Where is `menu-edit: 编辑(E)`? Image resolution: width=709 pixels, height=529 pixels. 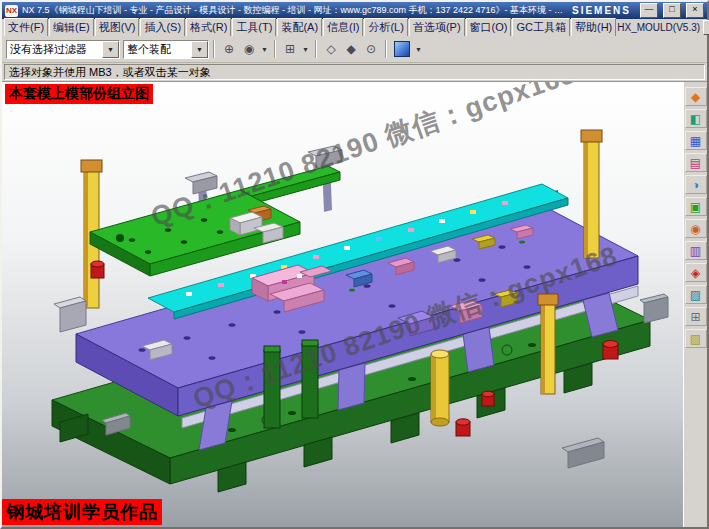
menu-edit: 编辑(E) is located at coordinates (72, 28).